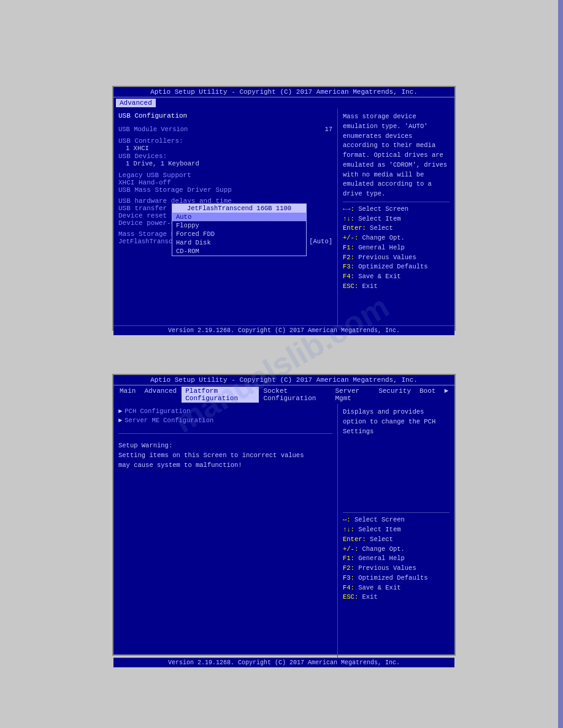  I want to click on legacy-usb-label: Legacy USB Support, so click(226, 175).